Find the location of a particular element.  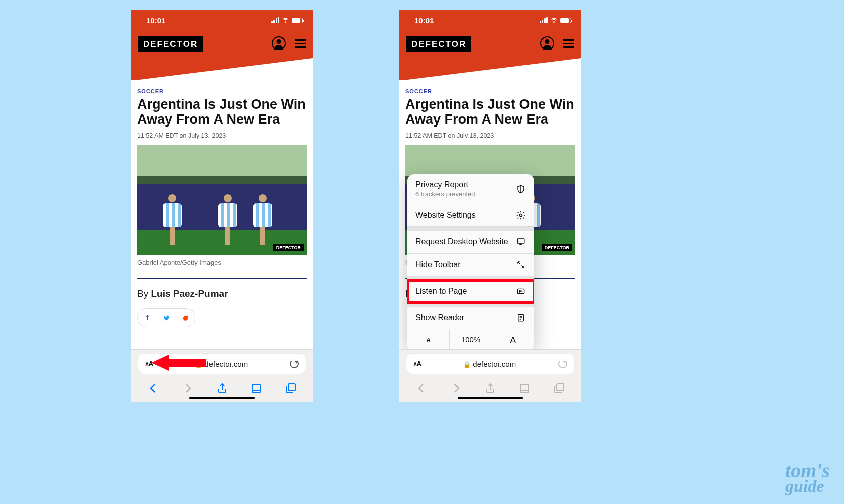

expand-icon is located at coordinates (521, 265).